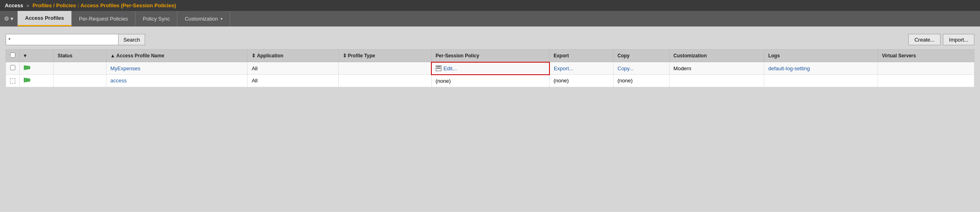 This screenshot has height=212, width=980. I want to click on search-button: Search, so click(132, 40).